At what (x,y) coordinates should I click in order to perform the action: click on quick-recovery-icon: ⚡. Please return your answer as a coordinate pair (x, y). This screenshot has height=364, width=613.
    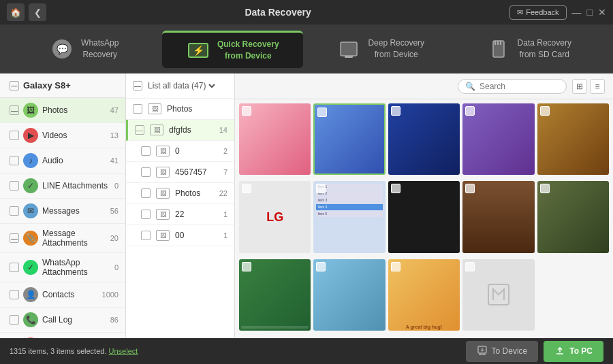
    Looking at the image, I should click on (198, 50).